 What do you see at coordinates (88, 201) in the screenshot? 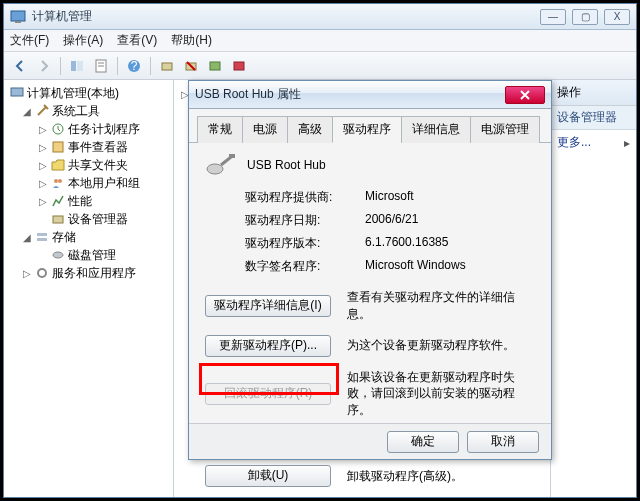
I see `tree-performance: ▷性能` at bounding box center [88, 201].